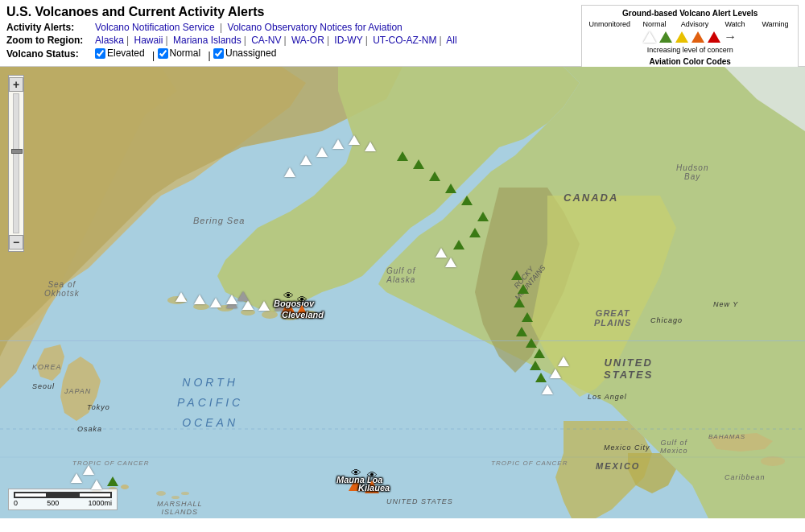 This screenshot has width=805, height=532. Describe the element at coordinates (302, 312) in the screenshot. I see `cleveland-marker: 👁` at that location.